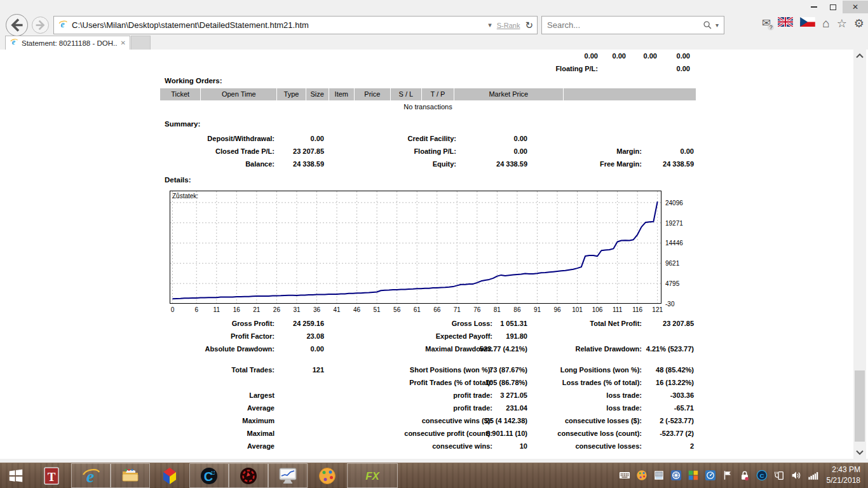 This screenshot has width=868, height=488. I want to click on address-bar: e C:\Users\Milan\Desktop\statement\Detai…, so click(295, 25).